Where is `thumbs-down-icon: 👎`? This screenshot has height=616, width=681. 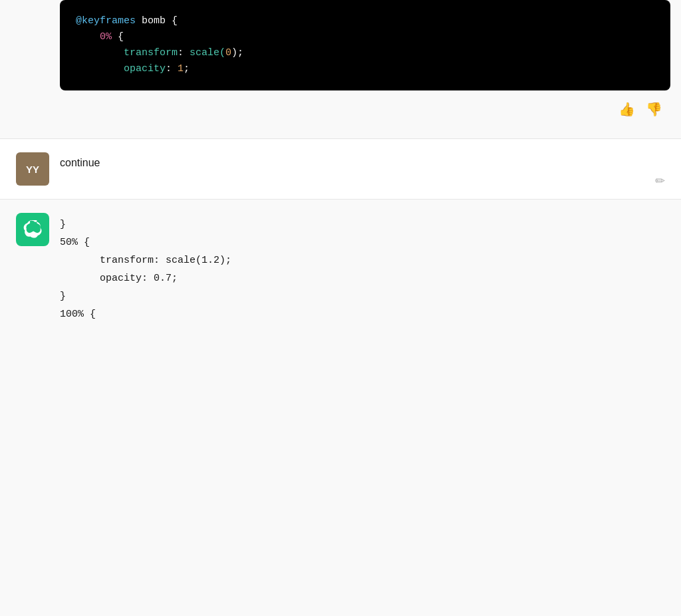
thumbs-down-icon: 👎 is located at coordinates (654, 109).